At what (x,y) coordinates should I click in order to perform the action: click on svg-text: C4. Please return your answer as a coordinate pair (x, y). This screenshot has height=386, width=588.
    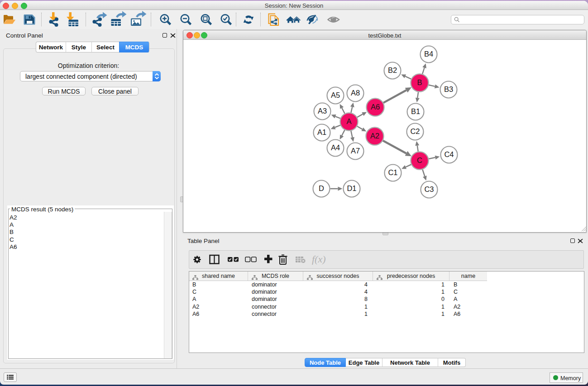
    Looking at the image, I should click on (449, 154).